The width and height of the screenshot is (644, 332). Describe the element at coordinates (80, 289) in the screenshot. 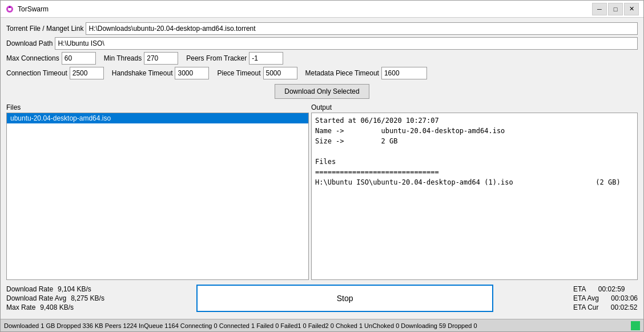

I see `download-rate-value: 9,104 KB/s` at that location.